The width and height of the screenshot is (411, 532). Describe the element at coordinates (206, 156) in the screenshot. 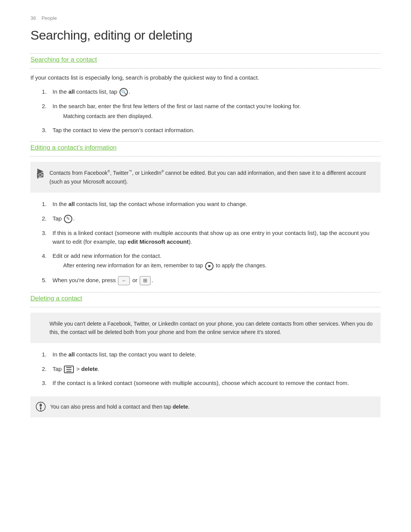

I see `editing-divider-bottom` at that location.